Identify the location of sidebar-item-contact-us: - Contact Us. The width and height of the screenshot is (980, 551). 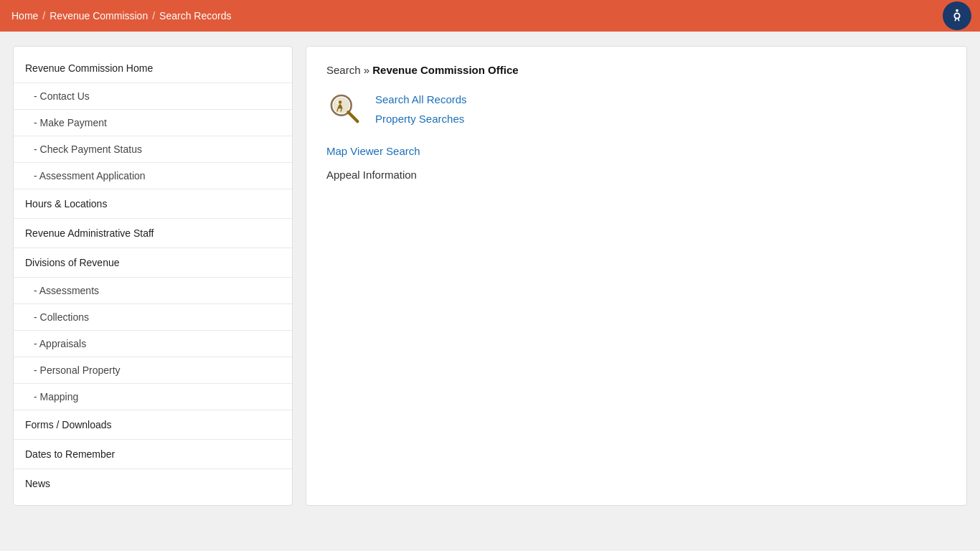
(153, 96).